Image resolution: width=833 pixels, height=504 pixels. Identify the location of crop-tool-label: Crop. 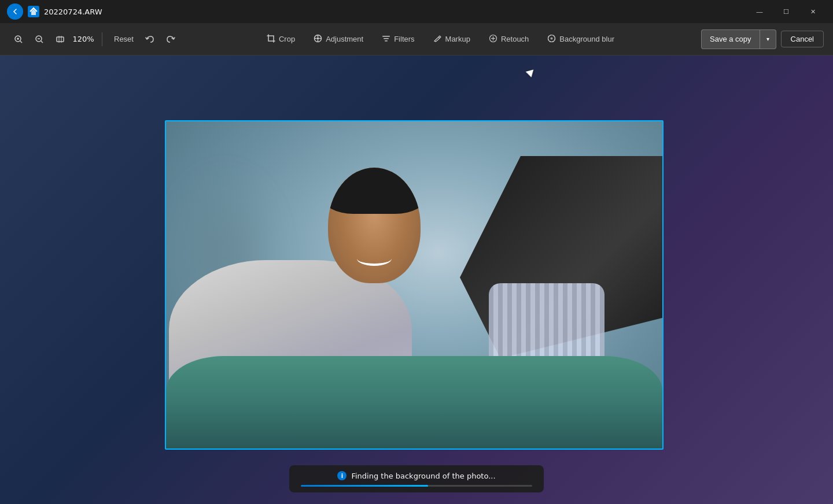
(287, 39).